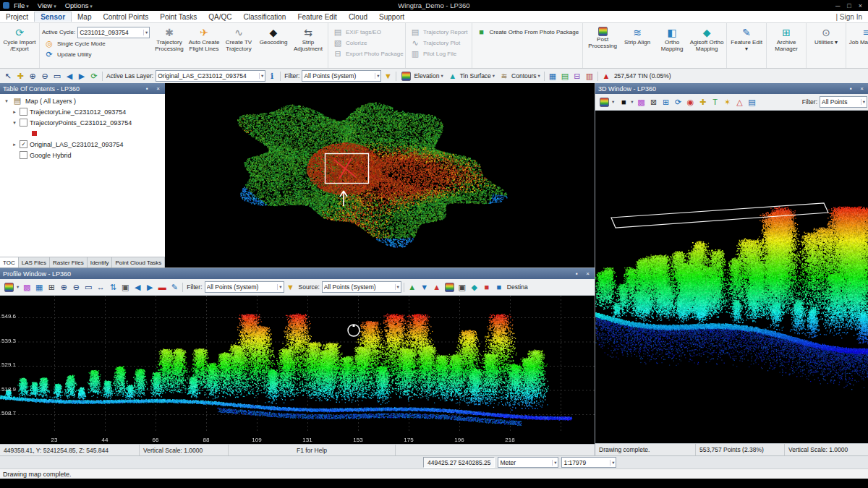 This screenshot has width=868, height=488. I want to click on ribbon-tab-qa-qc: QA/QC, so click(220, 17).